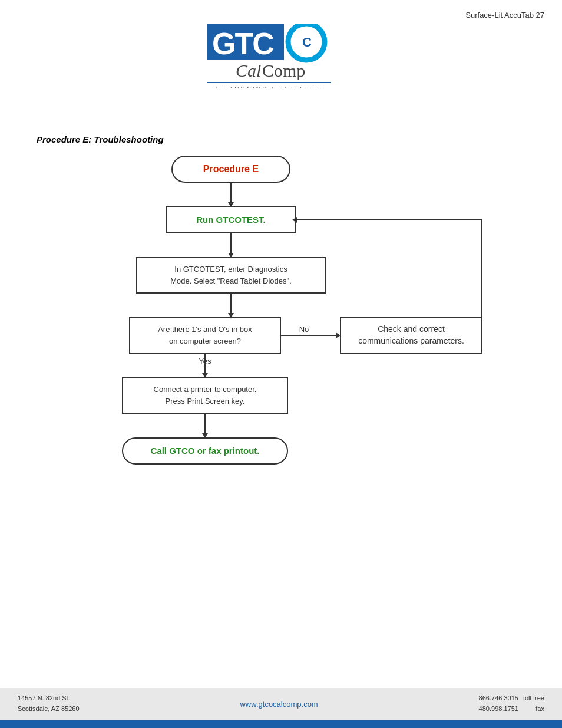  Describe the element at coordinates (505, 15) in the screenshot. I see `header-title: Surface-Lit AccuTab 27` at that location.